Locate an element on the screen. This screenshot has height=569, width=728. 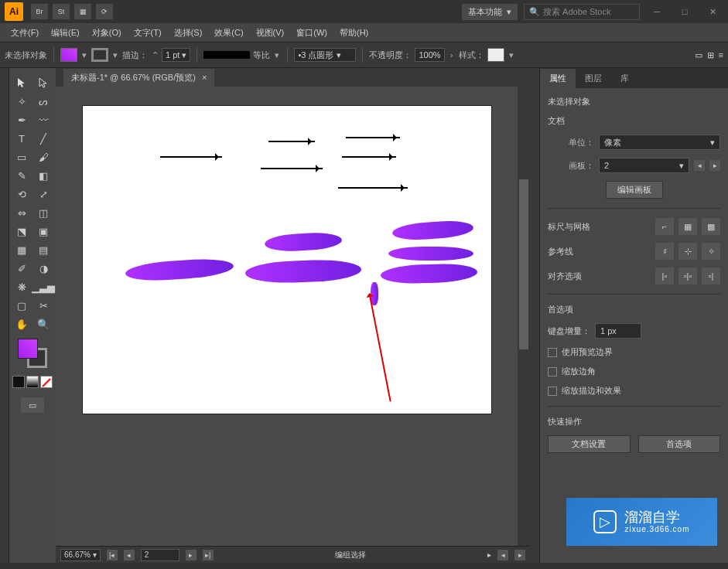
rotate-tool: ⟲ is located at coordinates (22, 194).